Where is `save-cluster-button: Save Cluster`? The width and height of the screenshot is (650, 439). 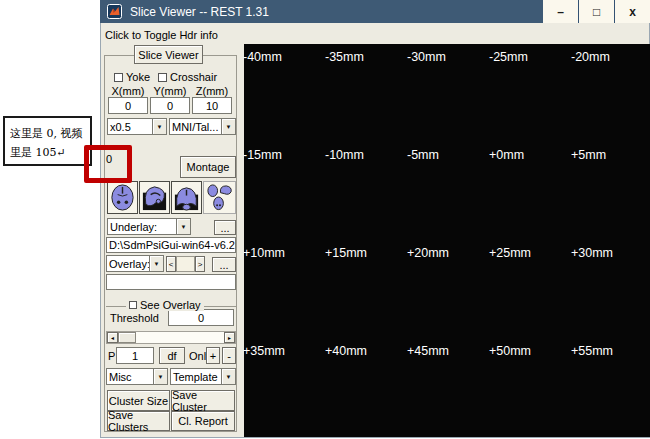 save-cluster-button: Save Cluster is located at coordinates (203, 400).